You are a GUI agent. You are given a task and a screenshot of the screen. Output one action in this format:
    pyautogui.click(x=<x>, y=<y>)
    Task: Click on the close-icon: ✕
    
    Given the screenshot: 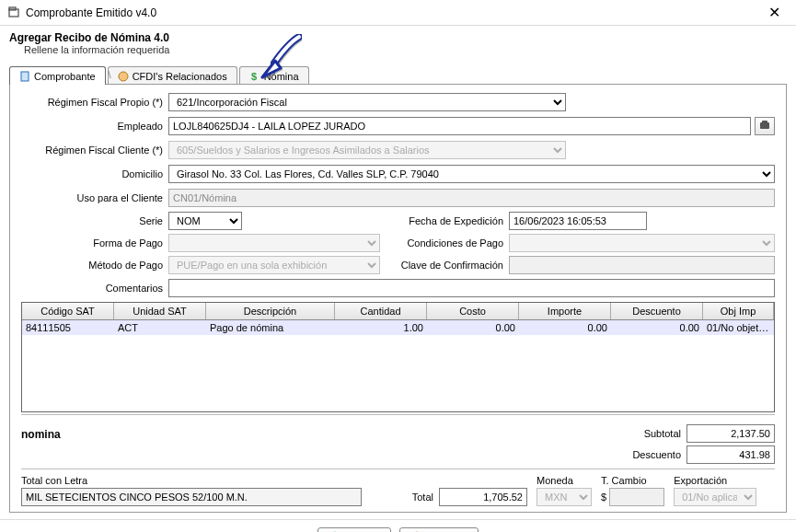 What is the action you would take?
    pyautogui.click(x=774, y=13)
    